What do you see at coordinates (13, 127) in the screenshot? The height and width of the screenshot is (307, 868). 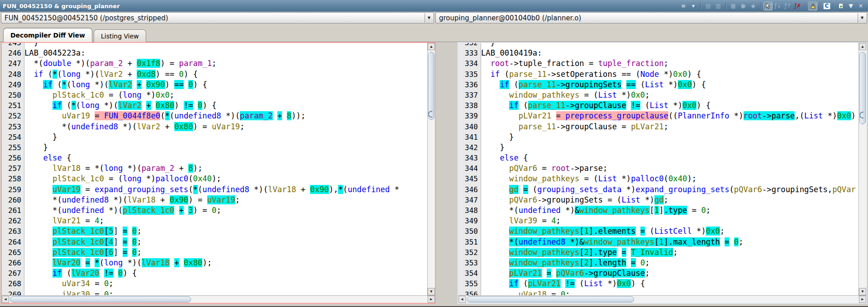 I see `line-number: 253` at bounding box center [13, 127].